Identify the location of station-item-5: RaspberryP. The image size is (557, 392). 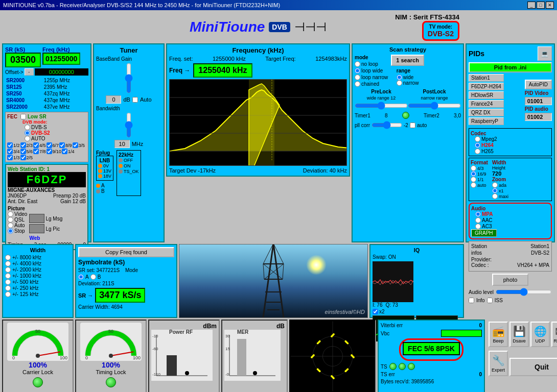
(486, 121).